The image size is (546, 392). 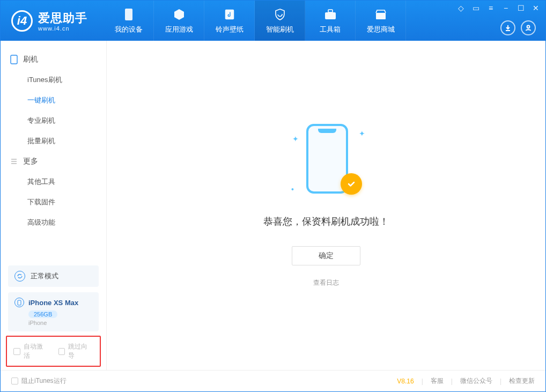 What do you see at coordinates (54, 302) in the screenshot?
I see `device-name: iPhone XS Max` at bounding box center [54, 302].